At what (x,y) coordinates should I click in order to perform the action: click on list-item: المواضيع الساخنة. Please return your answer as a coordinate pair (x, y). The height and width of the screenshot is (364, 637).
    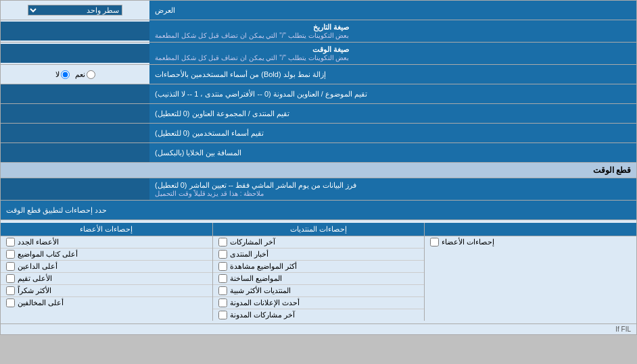
    Looking at the image, I should click on (319, 279).